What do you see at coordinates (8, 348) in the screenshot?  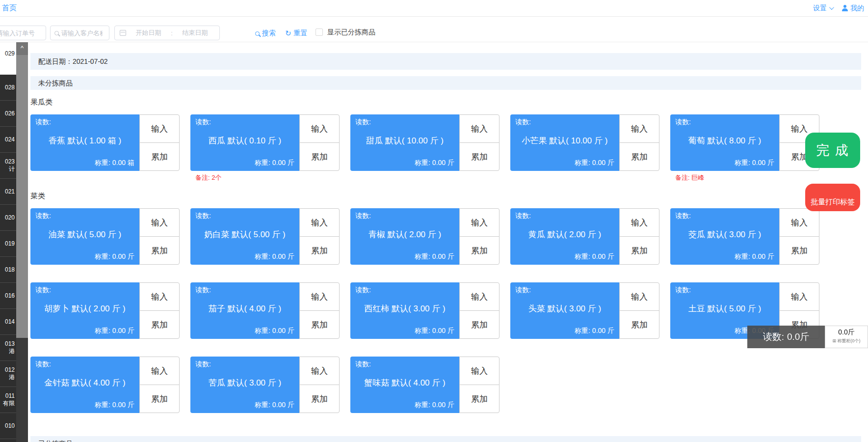 I see `sidebar-order-item: 013港` at bounding box center [8, 348].